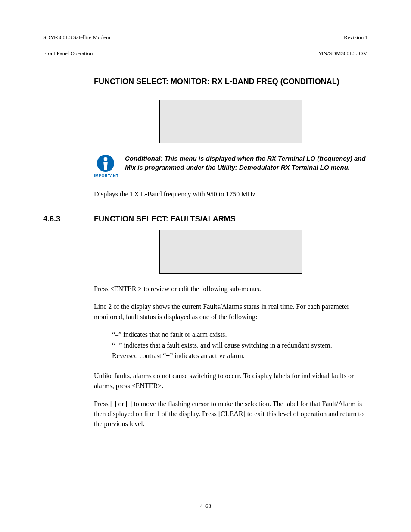  What do you see at coordinates (206, 219) in the screenshot?
I see `section-heading-row: 4.6.3 FUNCTION SELECT: FAULTS/ALARMS` at bounding box center [206, 219].